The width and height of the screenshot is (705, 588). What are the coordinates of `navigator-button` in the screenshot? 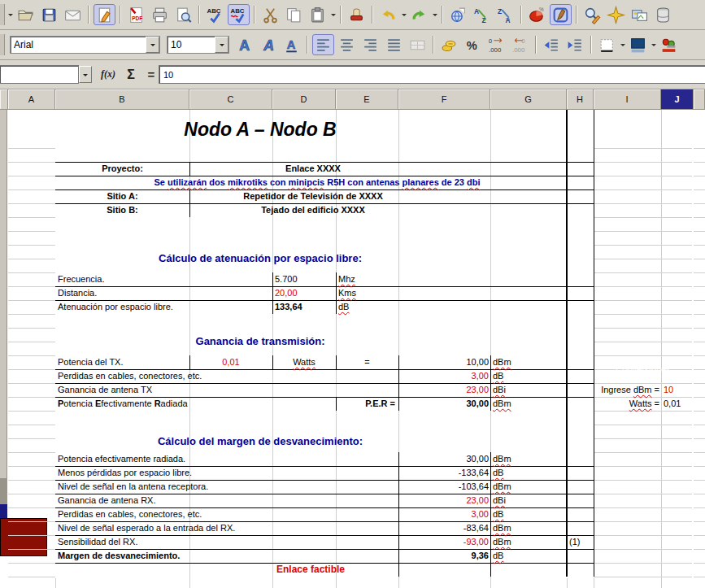 It's located at (616, 15).